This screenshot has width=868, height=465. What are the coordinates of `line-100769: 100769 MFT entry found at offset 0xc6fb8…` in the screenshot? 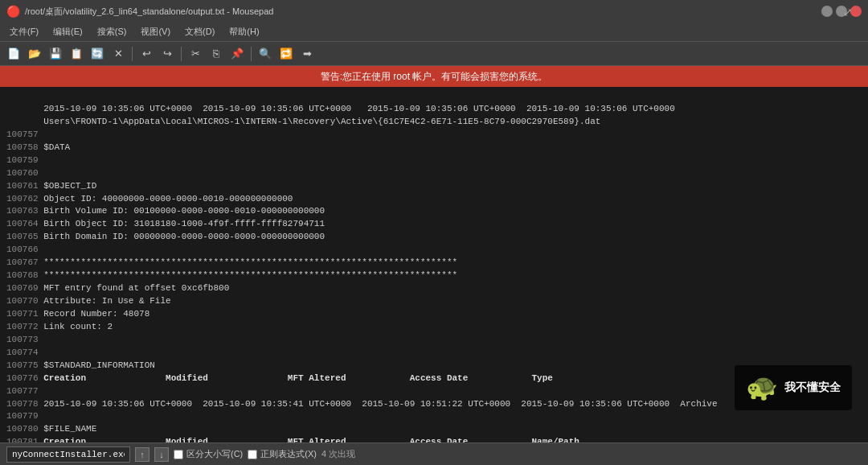 It's located at (117, 288).